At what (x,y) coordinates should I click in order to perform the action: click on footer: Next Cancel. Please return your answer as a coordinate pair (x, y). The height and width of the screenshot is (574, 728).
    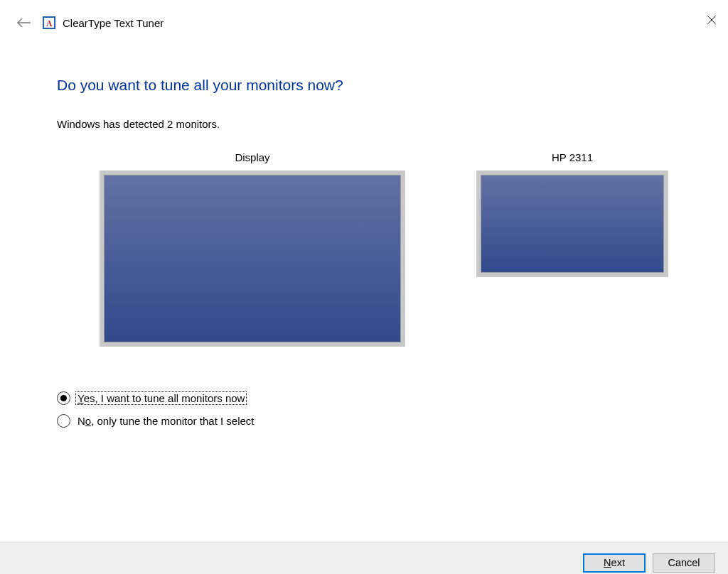
    Looking at the image, I should click on (364, 558).